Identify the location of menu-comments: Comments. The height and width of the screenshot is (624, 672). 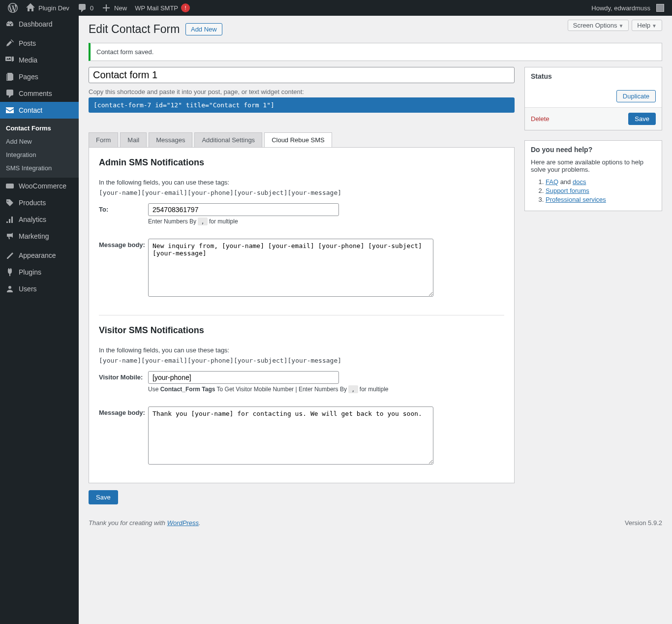
(39, 94).